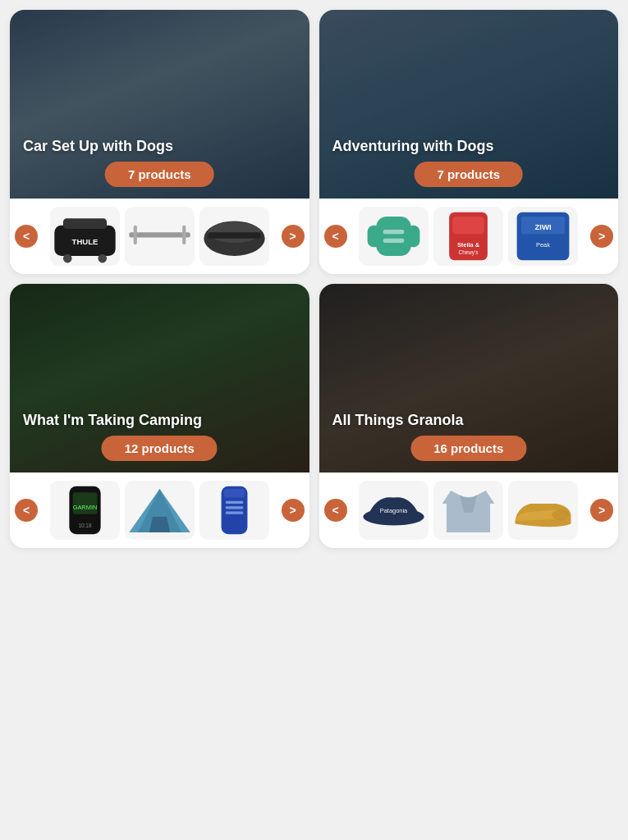 The height and width of the screenshot is (840, 628). What do you see at coordinates (85, 236) in the screenshot?
I see `product-thumb-thule: THULE` at bounding box center [85, 236].